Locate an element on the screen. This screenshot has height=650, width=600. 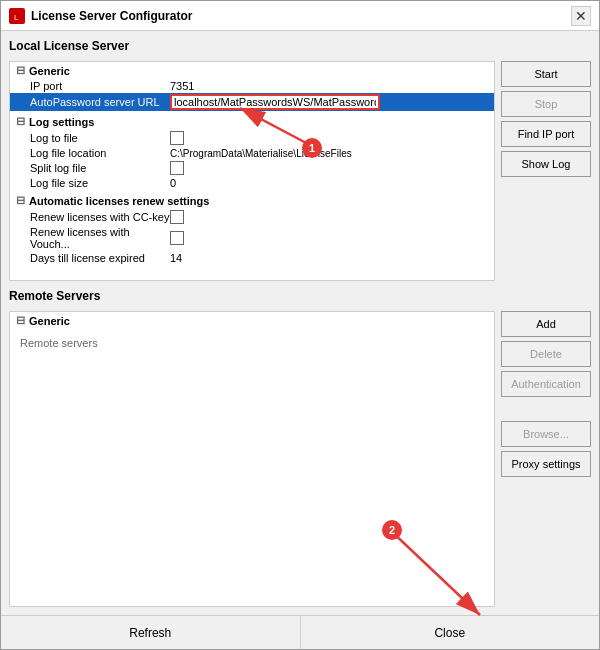
auto-password-label: AutoPassword server URL is located at coordinates (100, 102).